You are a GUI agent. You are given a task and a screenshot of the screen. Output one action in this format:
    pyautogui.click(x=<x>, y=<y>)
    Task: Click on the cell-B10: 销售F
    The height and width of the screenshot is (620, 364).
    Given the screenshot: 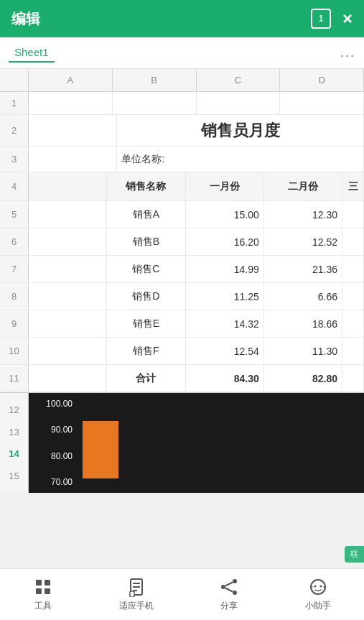 What is the action you would take?
    pyautogui.click(x=146, y=351)
    